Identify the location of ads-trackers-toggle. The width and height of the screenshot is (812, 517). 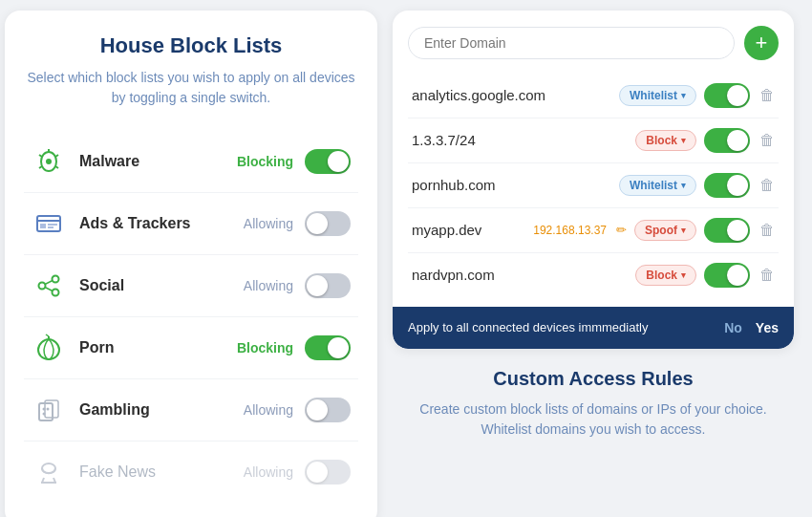
(328, 224).